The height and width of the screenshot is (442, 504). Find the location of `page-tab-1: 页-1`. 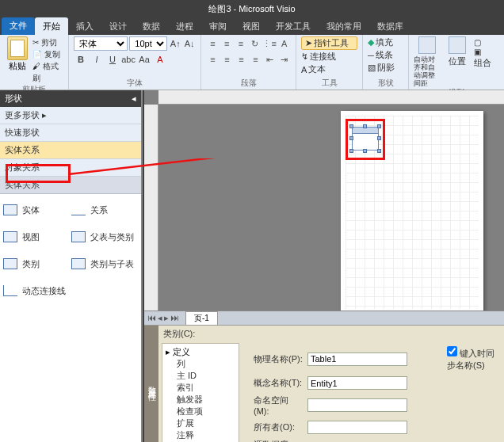

page-tab-1: 页-1 is located at coordinates (201, 318).